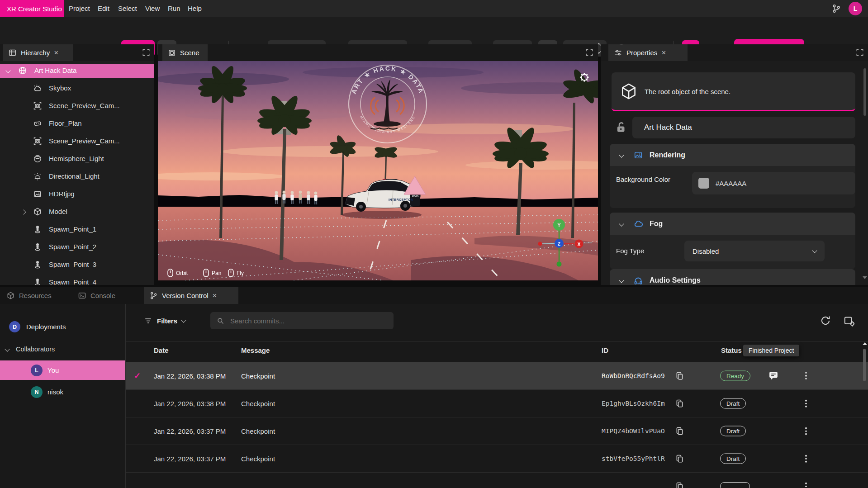 Image resolution: width=868 pixels, height=488 pixels. Describe the element at coordinates (77, 212) in the screenshot. I see `hierarchy-item: Model` at that location.